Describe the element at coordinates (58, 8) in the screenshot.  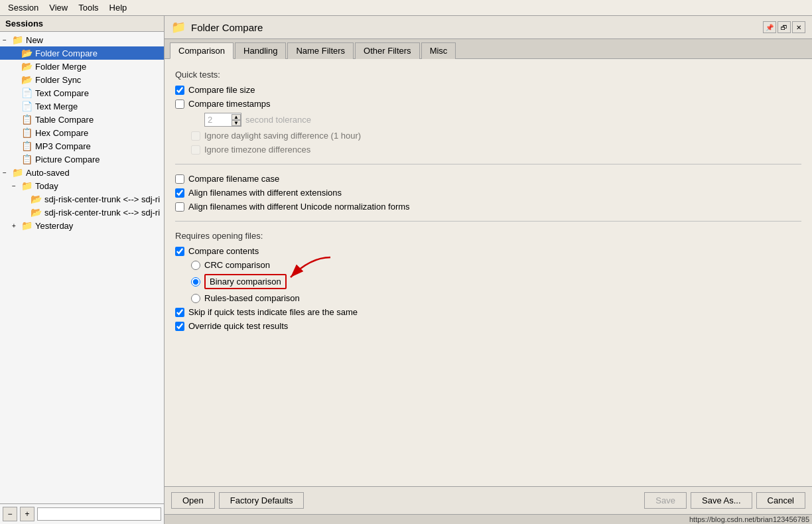
I see `menu-view: View` at that location.